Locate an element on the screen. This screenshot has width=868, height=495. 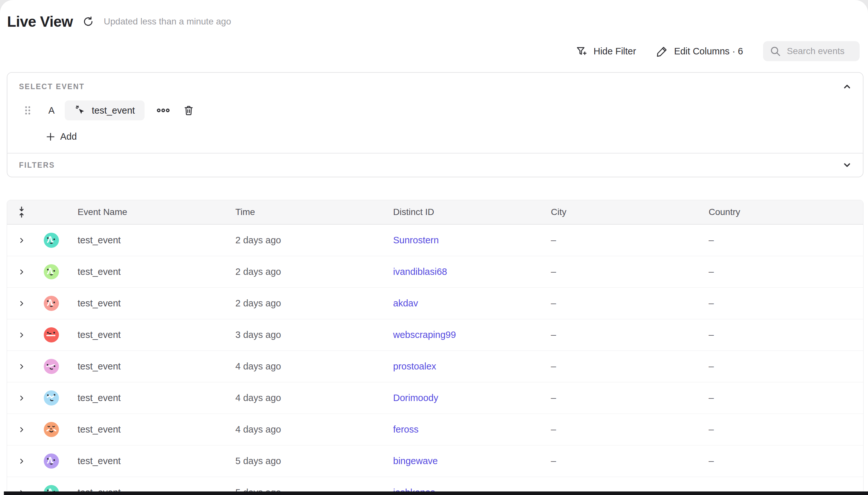
collapse-all-button is located at coordinates (21, 212).